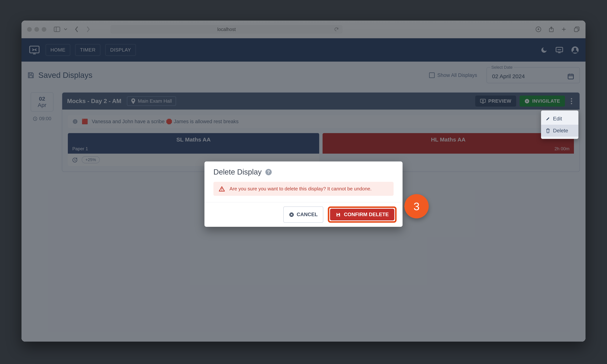 The width and height of the screenshot is (607, 364). What do you see at coordinates (304, 194) in the screenshot?
I see `delete-modal: Delete Display ? Are you sure you want t…` at bounding box center [304, 194].